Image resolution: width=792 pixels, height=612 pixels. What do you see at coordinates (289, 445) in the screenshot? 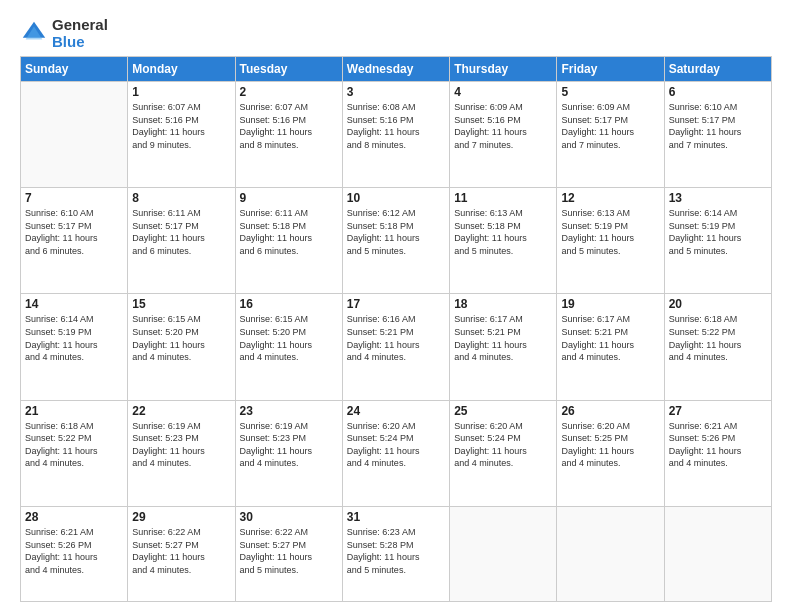
I see `day-info: Sunrise: 6:19 AM Sunset: 5:23 PM Dayligh…` at bounding box center [289, 445].